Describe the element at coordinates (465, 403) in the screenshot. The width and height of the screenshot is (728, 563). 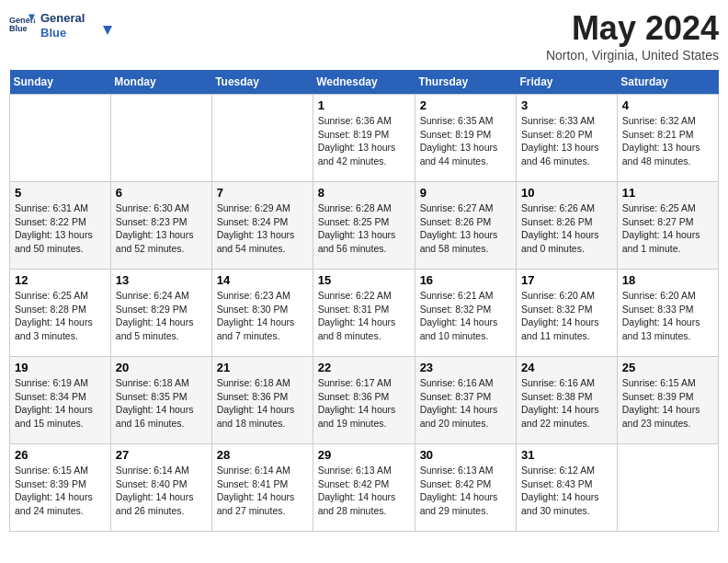
I see `day-info: Sunrise: 6:16 AMSunset: 8:37 PMDaylight:…` at that location.